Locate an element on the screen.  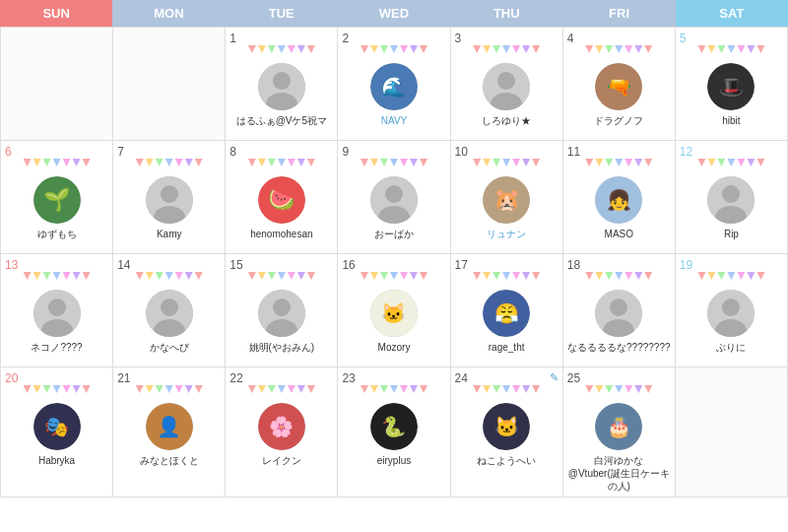
day-number: 7 is located at coordinates (169, 152).